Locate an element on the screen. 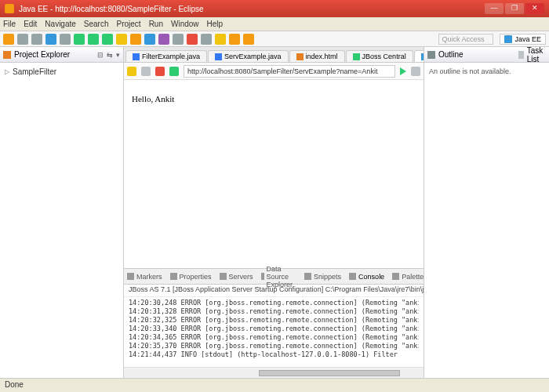 The height and width of the screenshot is (392, 549). url-input: http://localhost:8080/SampleFilter/ServE… is located at coordinates (289, 71).